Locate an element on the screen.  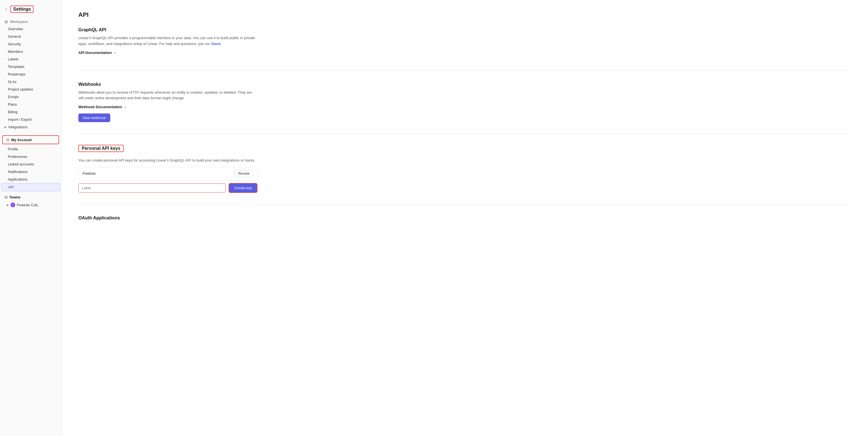
teams-label: Teams is located at coordinates (15, 197).